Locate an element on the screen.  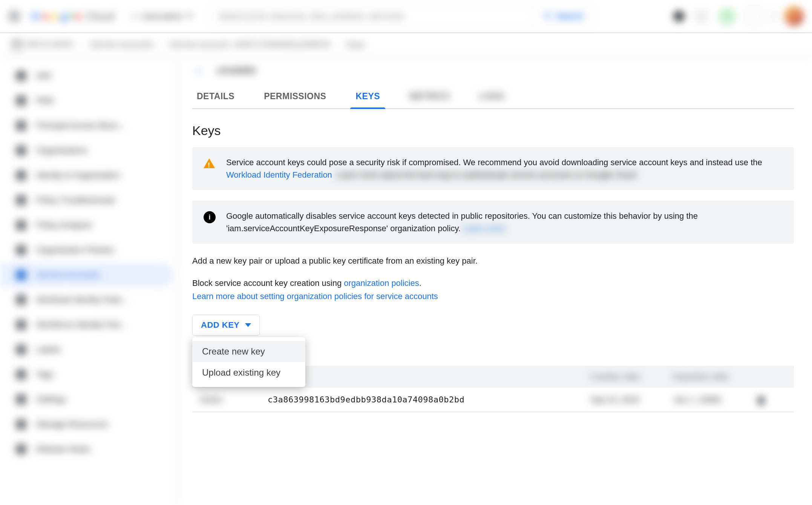
sidebar-item-labels: Labels is located at coordinates (87, 350).